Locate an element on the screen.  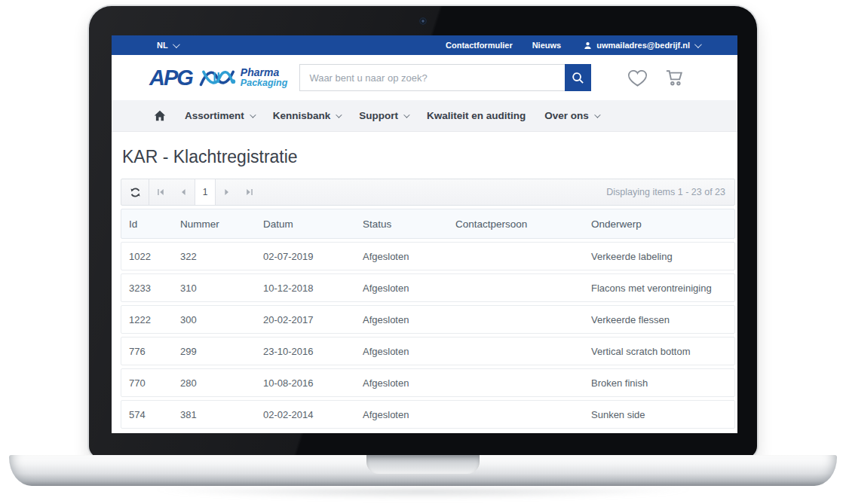
cell-onderwerp: Verkeerde flessen is located at coordinates (663, 319).